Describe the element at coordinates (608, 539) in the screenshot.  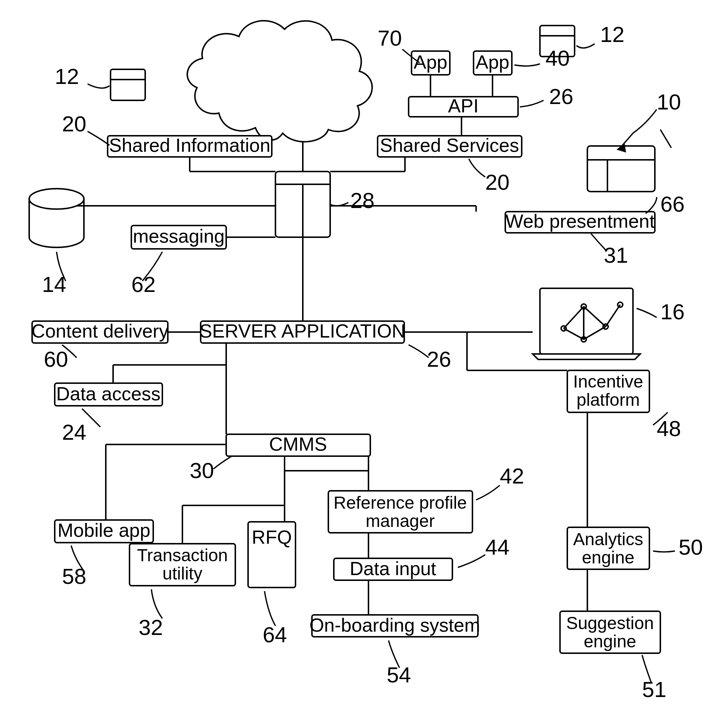
I see `svg-text: Analytics` at that location.